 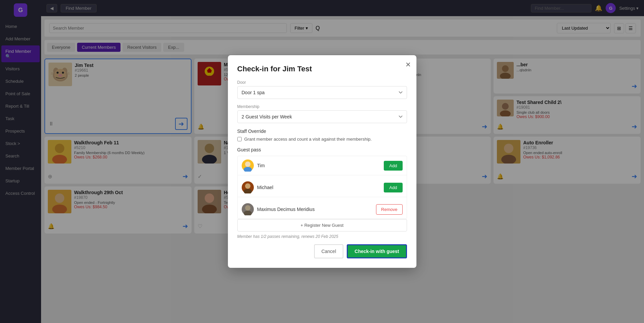 What do you see at coordinates (329, 251) in the screenshot?
I see `cancel-button: Cancel` at bounding box center [329, 251].